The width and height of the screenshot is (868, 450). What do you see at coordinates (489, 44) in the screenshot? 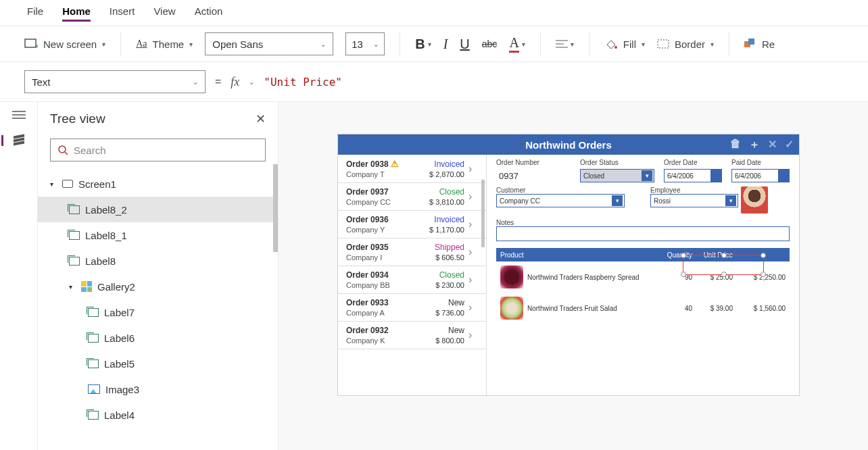
I see `strike-button: abc` at bounding box center [489, 44].